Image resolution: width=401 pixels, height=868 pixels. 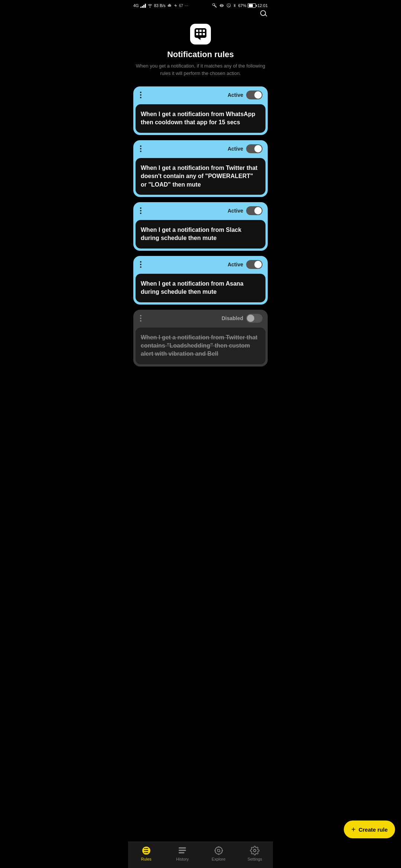 I want to click on rule-card-3: Active When I get a notification from Sl…, so click(x=200, y=226).